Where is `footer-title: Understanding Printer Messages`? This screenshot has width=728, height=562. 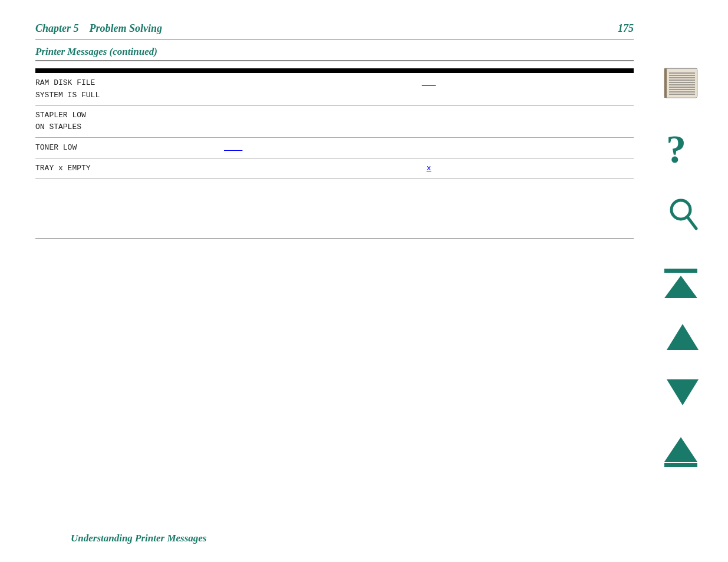
footer-title: Understanding Printer Messages is located at coordinates (139, 538).